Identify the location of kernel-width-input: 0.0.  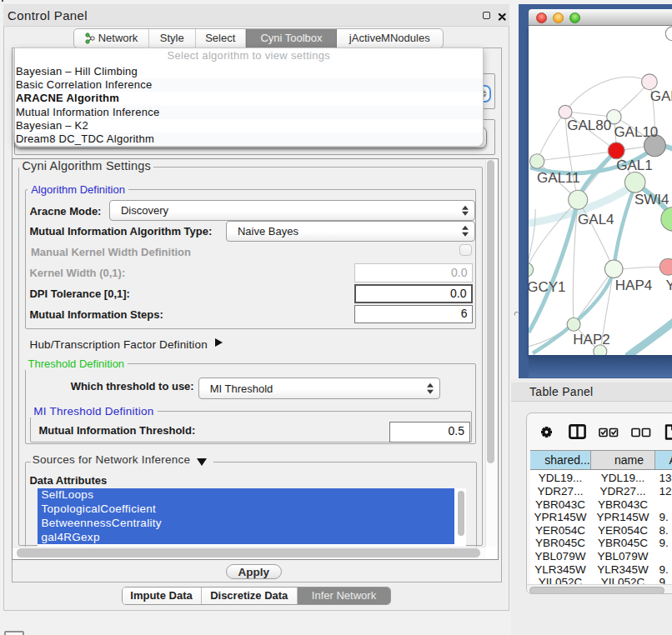
(414, 273).